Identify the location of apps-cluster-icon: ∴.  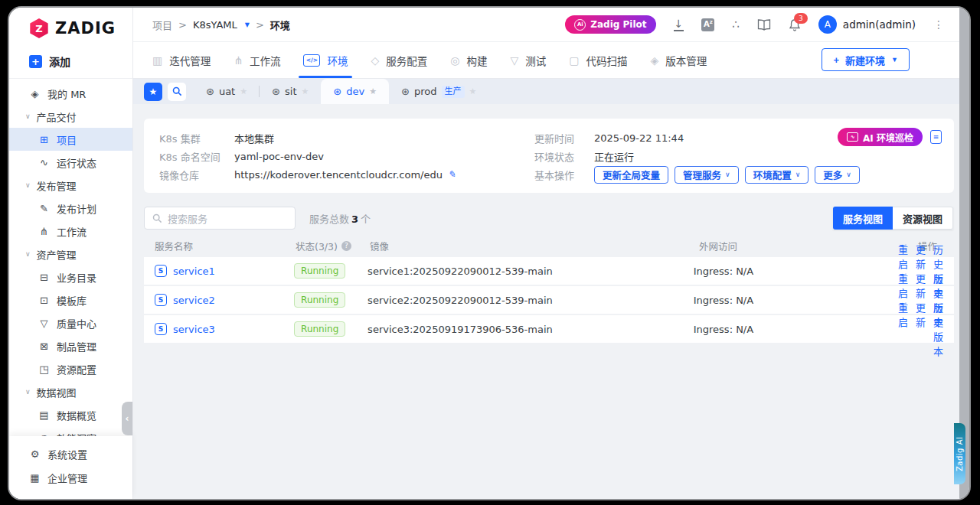
(736, 24).